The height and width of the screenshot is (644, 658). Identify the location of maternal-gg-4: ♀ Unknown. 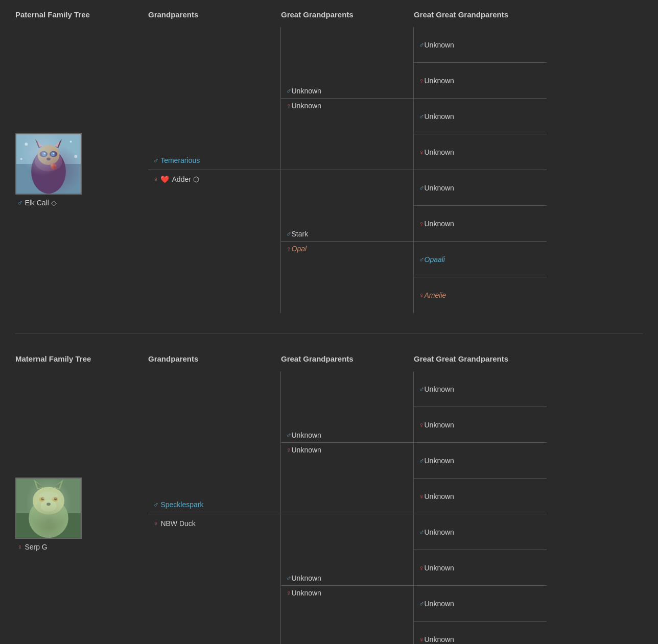
(480, 496).